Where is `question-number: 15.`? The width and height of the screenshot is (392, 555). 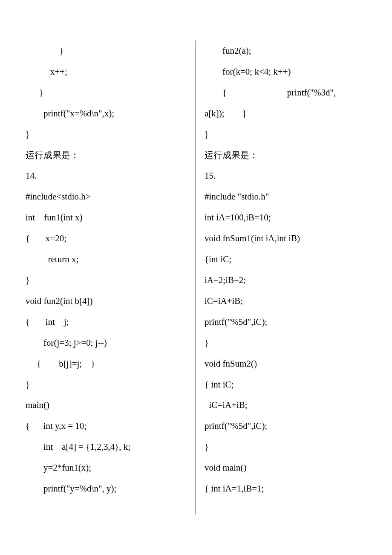 question-number: 15. is located at coordinates (285, 176).